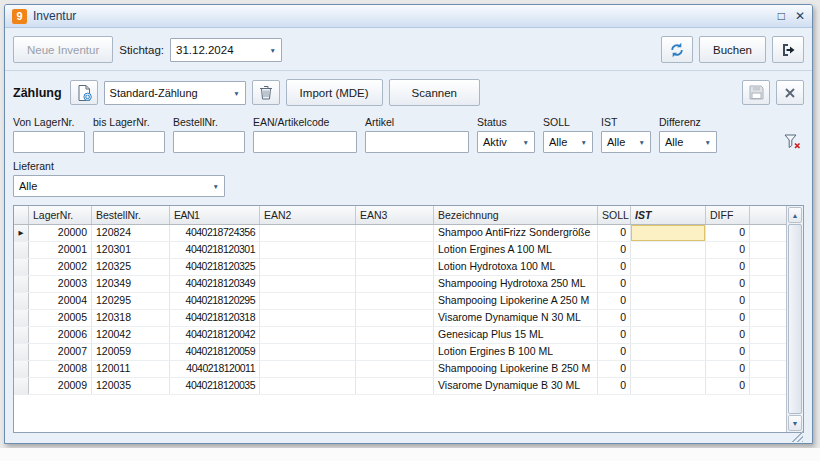  I want to click on cell-bezeichnung: Shampooing Lipokerine A 250 M, so click(516, 301).